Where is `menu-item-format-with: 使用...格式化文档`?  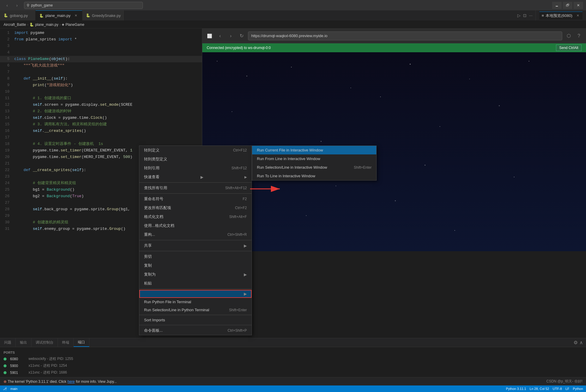 menu-item-format-with: 使用...格式化文档 is located at coordinates (195, 226).